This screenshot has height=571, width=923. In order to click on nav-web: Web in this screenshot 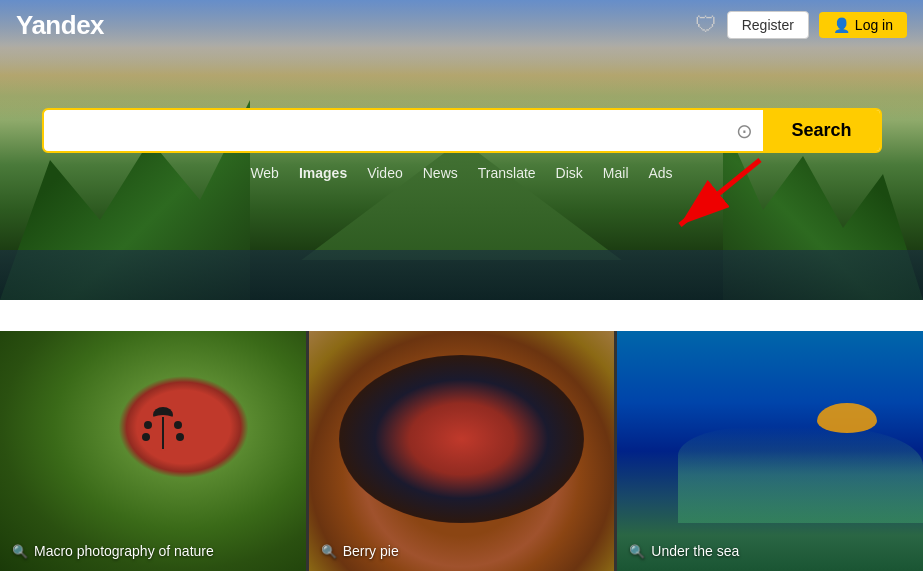, I will do `click(264, 173)`.